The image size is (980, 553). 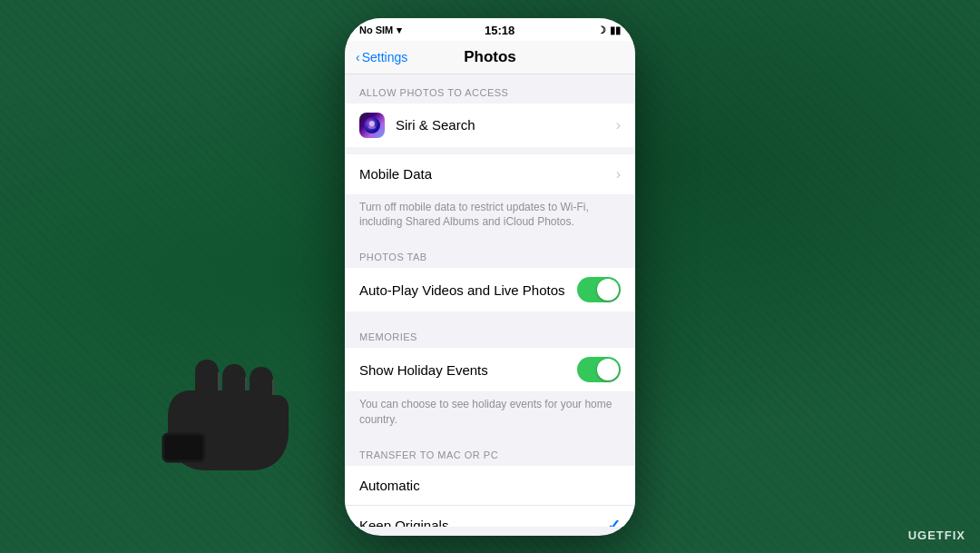 What do you see at coordinates (490, 58) in the screenshot?
I see `nav-bar: ‹ Settings Photos` at bounding box center [490, 58].